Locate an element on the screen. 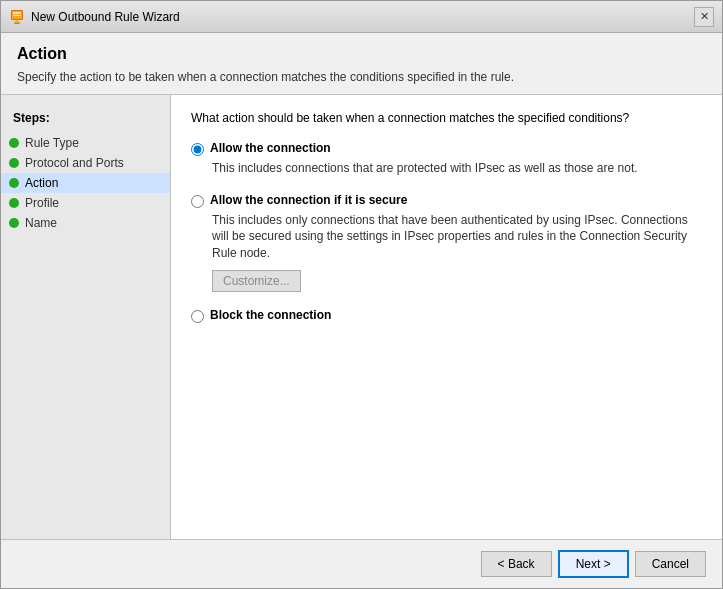 The image size is (723, 589). option-desc-allow: This includes connections that are prote… is located at coordinates (457, 168).